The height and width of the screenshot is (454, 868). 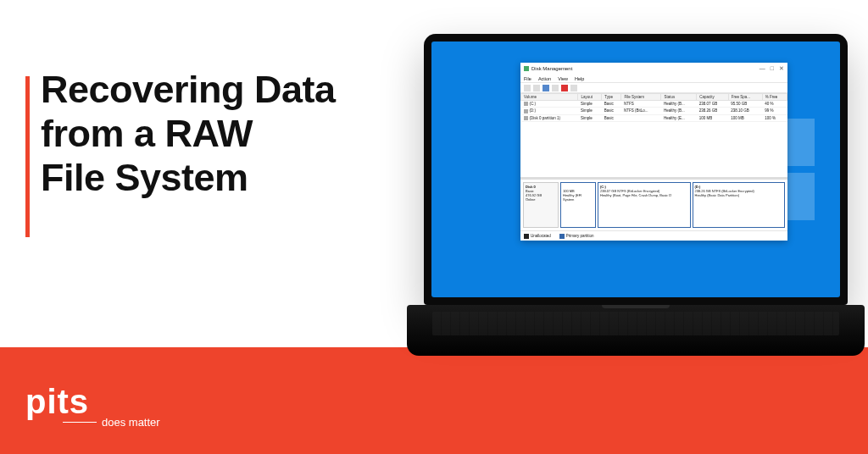 What do you see at coordinates (654, 111) in the screenshot?
I see `table-row: (D:)SimpleBasicNTFS (BitLo...Healthy (B.…` at bounding box center [654, 111].